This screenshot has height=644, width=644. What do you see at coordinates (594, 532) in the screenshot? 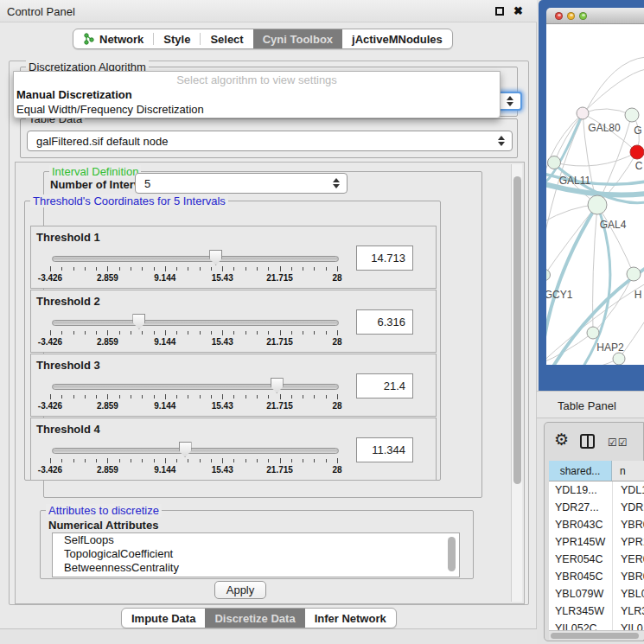
I see `table-panel-window: ⚙ ☑☑ shared...n YDL19...YDL1YDR27...YDR2…` at bounding box center [594, 532].